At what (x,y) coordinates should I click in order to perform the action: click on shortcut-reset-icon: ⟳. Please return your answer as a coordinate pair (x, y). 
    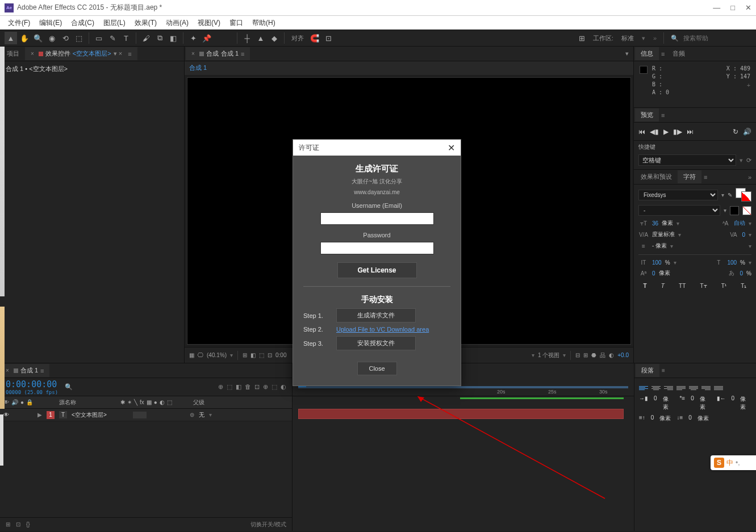
    Looking at the image, I should click on (749, 160).